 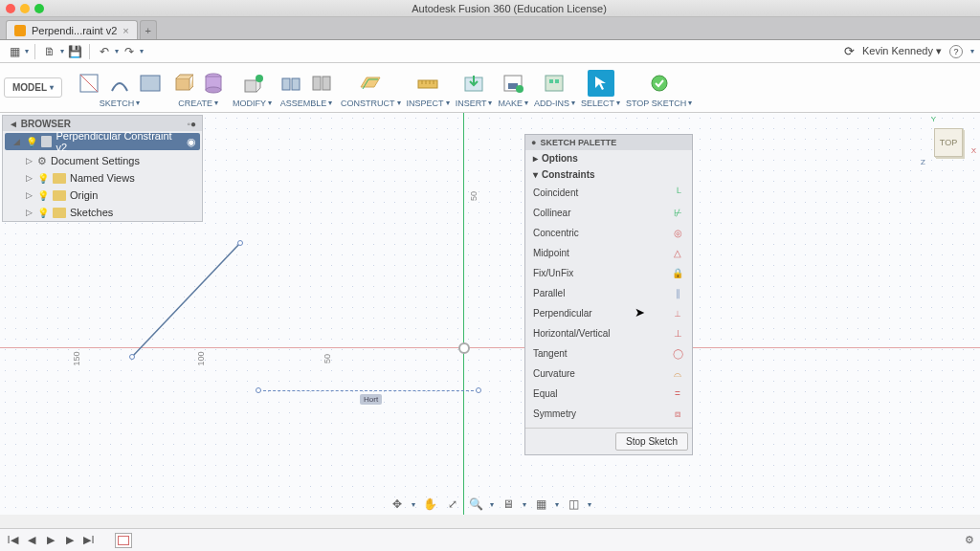 What do you see at coordinates (368, 390) in the screenshot?
I see `sketch-line-horizontal` at bounding box center [368, 390].